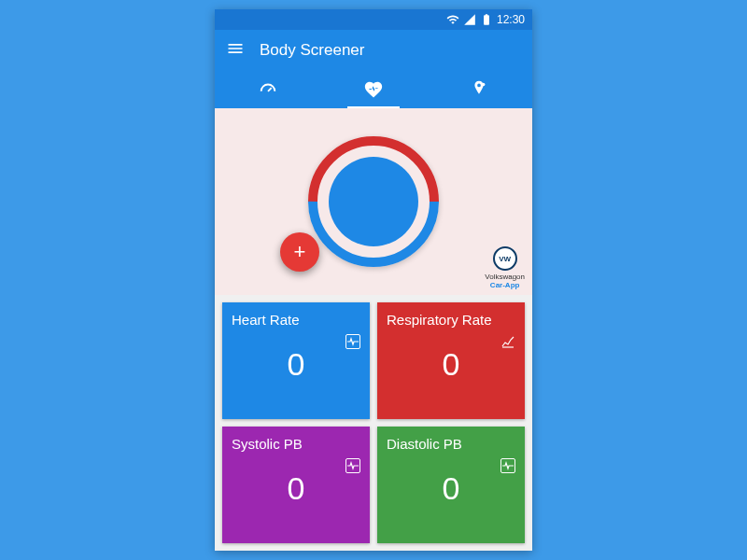 Image resolution: width=747 pixels, height=560 pixels. Describe the element at coordinates (235, 50) in the screenshot. I see `menu-icon` at that location.